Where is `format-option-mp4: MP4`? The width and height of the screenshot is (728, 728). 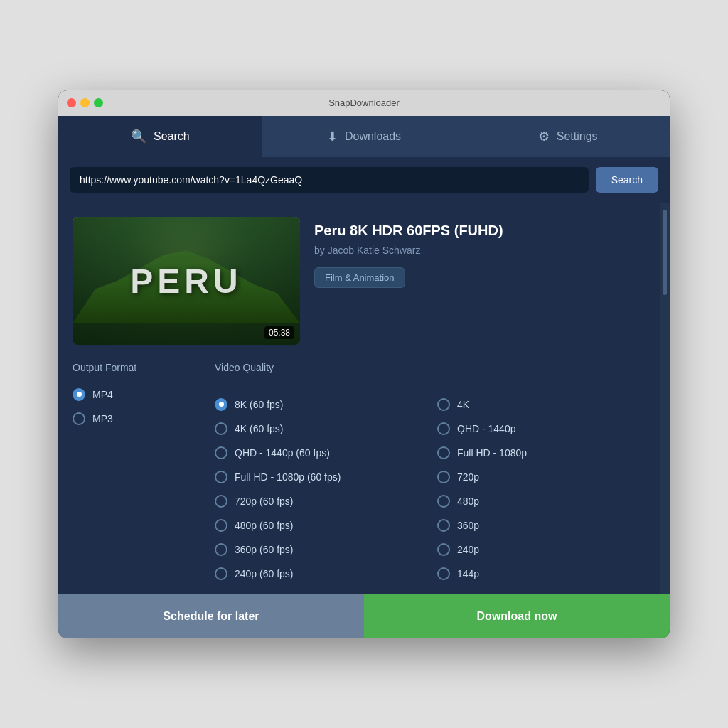 format-option-mp4: MP4 is located at coordinates (144, 395).